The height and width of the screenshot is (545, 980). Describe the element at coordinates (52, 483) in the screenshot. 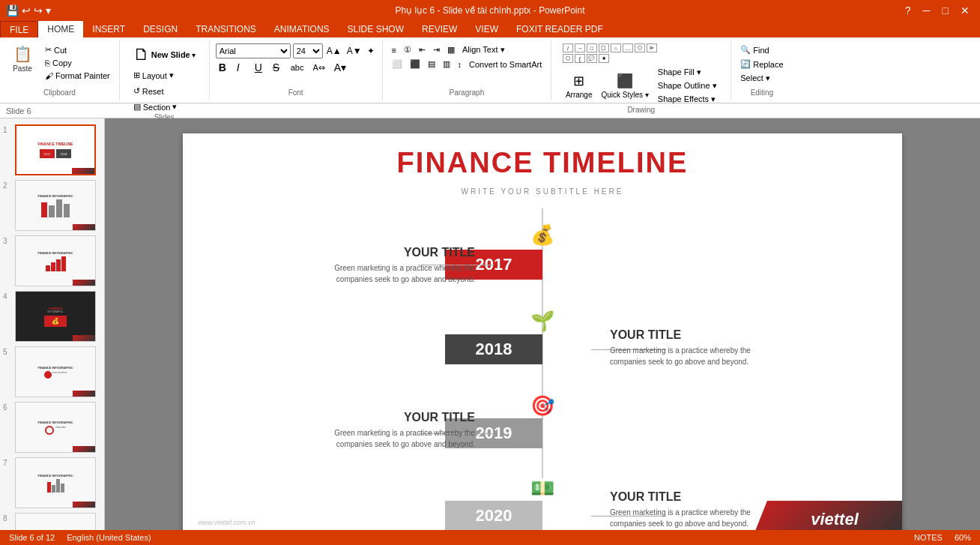

I see `slide-thumb-7: 7 FINANCE INFOGRAPHIC` at that location.